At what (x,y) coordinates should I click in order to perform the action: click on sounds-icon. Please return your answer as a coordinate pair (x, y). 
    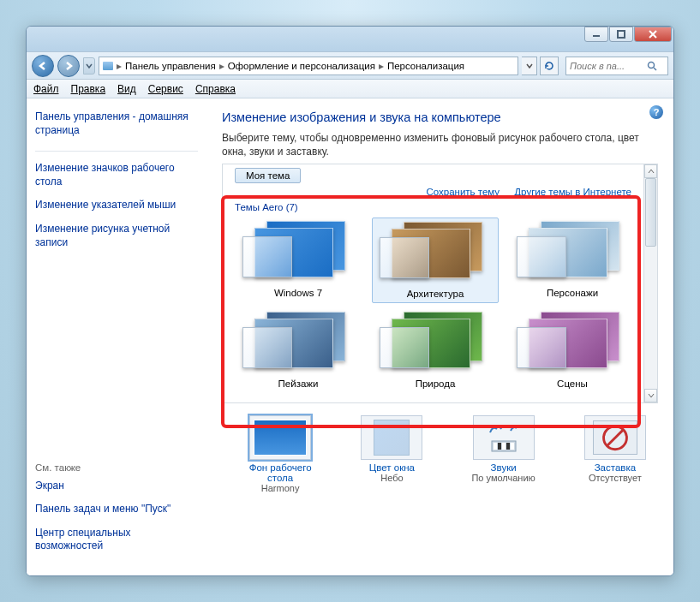
    Looking at the image, I should click on (504, 438).